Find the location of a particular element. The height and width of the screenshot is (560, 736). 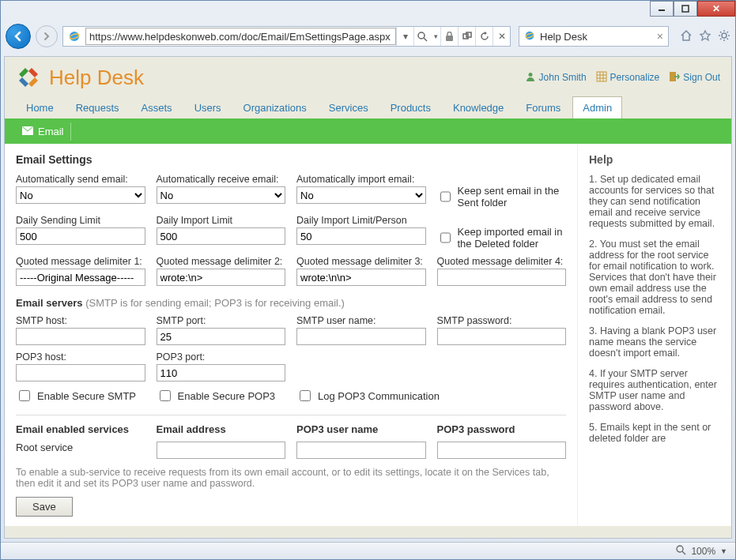

qd3-input is located at coordinates (361, 277).